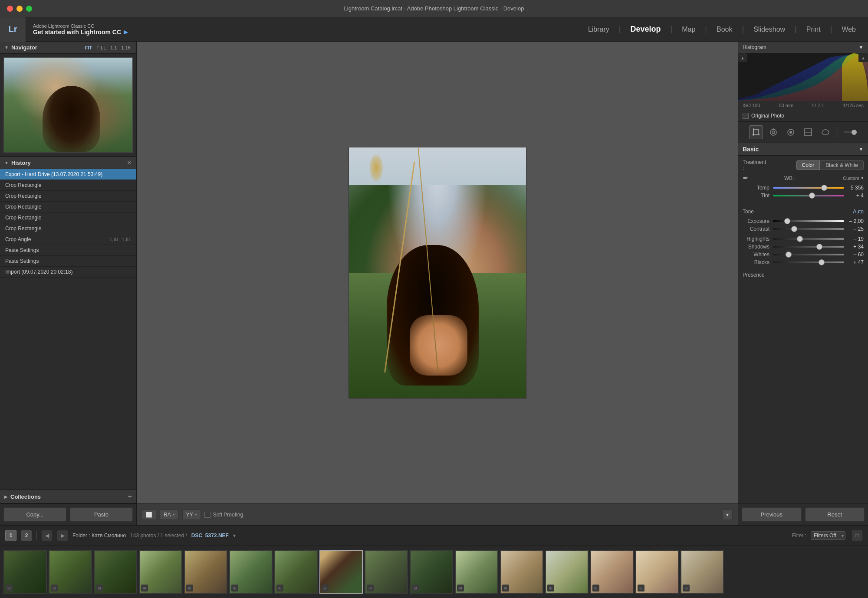 This screenshot has height=598, width=868. What do you see at coordinates (853, 178) in the screenshot?
I see `wb-dropdown: Custom ▾` at bounding box center [853, 178].